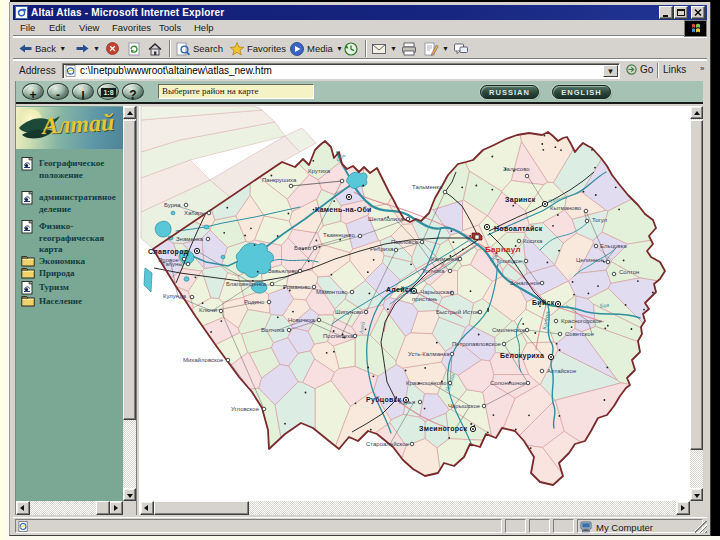  Describe the element at coordinates (429, 354) in the screenshot. I see `map-label-Усть-Калманка: Усть-Калманка` at that location.